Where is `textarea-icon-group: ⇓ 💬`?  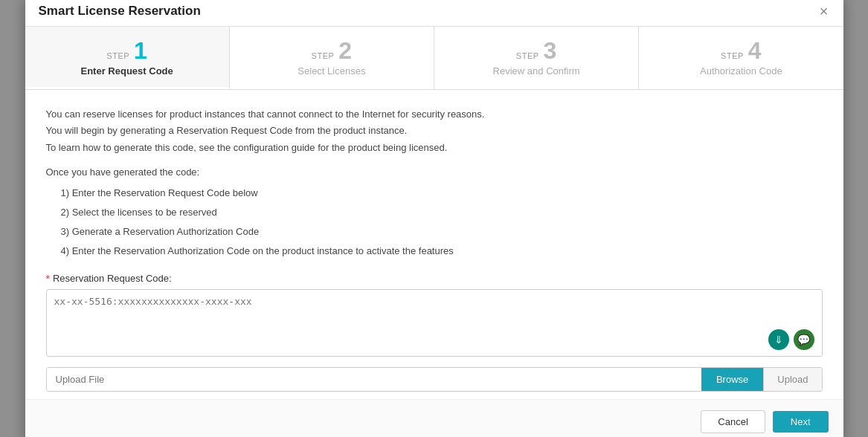 textarea-icon-group: ⇓ 💬 is located at coordinates (791, 340).